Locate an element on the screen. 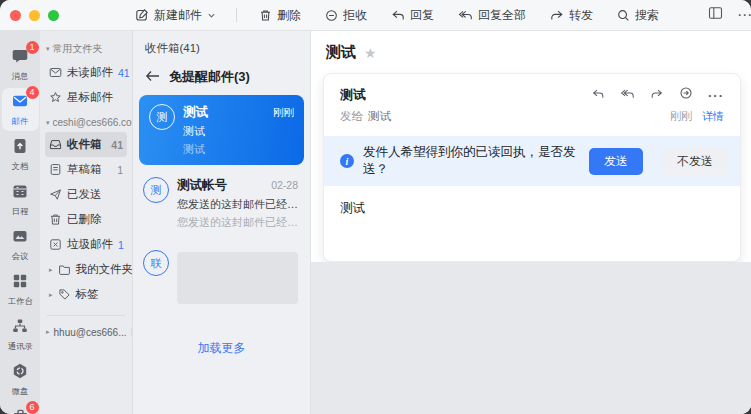  sidebar-item-docs: 文档 is located at coordinates (20, 154).